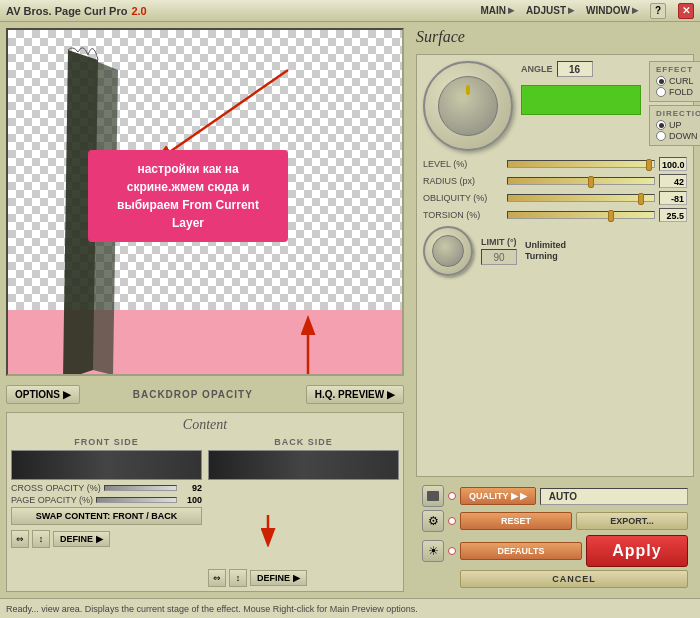 Image resolution: width=700 pixels, height=618 pixels. I want to click on page-opacity-slider, so click(136, 500).